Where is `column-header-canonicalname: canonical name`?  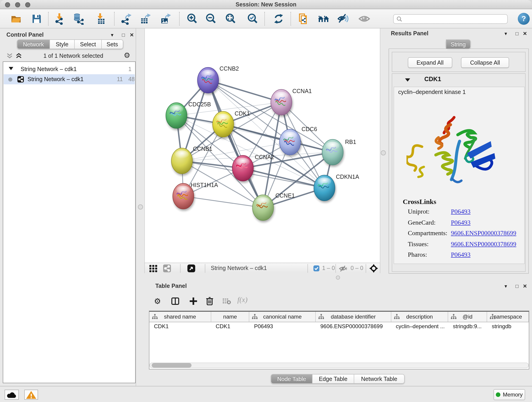
column-header-canonicalname: canonical name is located at coordinates (283, 317).